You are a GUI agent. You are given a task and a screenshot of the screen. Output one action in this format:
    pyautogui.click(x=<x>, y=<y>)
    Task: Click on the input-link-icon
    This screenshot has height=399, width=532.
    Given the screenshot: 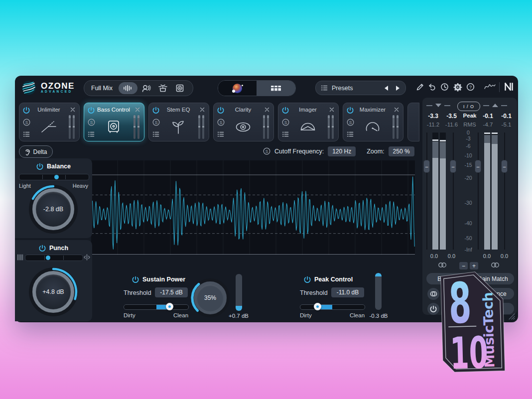 What is the action you would take?
    pyautogui.click(x=442, y=265)
    